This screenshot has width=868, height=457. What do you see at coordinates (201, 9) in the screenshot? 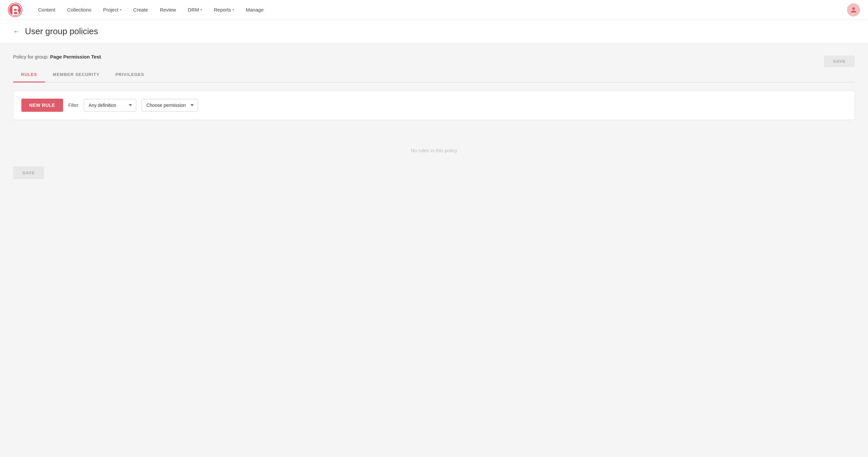
I see `drm-chevron-icon: ▾` at bounding box center [201, 9].